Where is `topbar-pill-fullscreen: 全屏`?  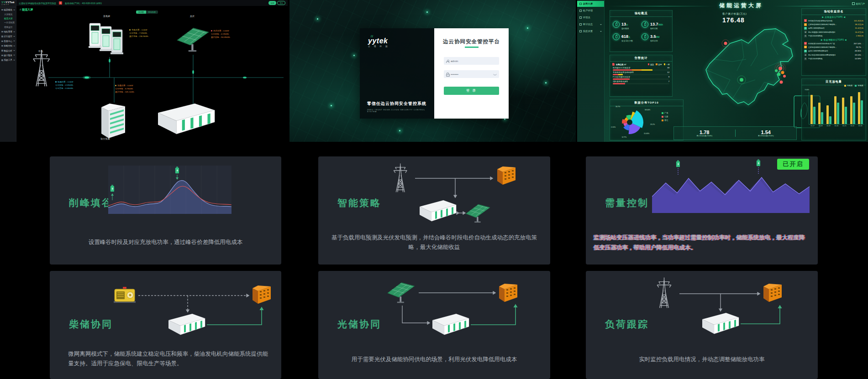
topbar-pill-fullscreen: 全屏 is located at coordinates (273, 3).